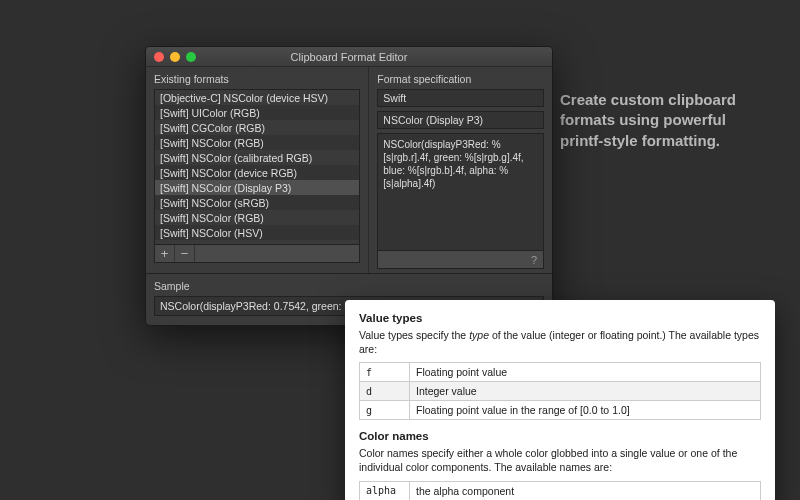  What do you see at coordinates (560, 391) in the screenshot?
I see `value-types-table: fFloating point valuedInteger valuegFloa…` at bounding box center [560, 391].